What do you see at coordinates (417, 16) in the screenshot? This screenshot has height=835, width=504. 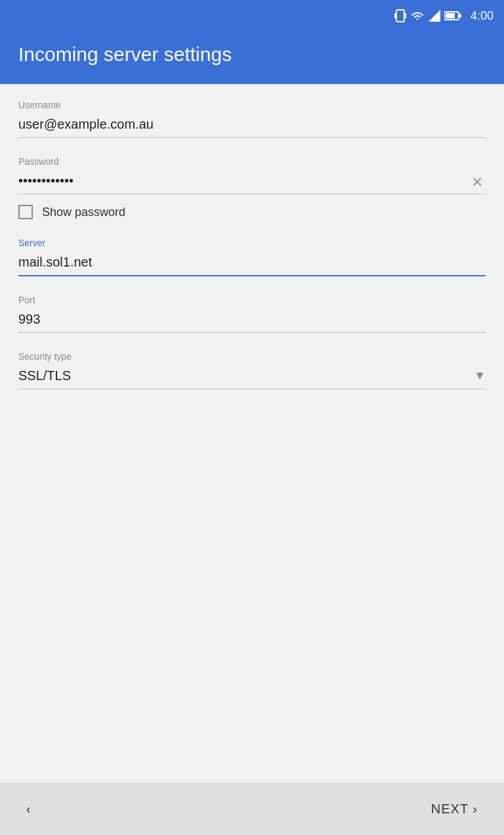 I see `wifi-icon` at bounding box center [417, 16].